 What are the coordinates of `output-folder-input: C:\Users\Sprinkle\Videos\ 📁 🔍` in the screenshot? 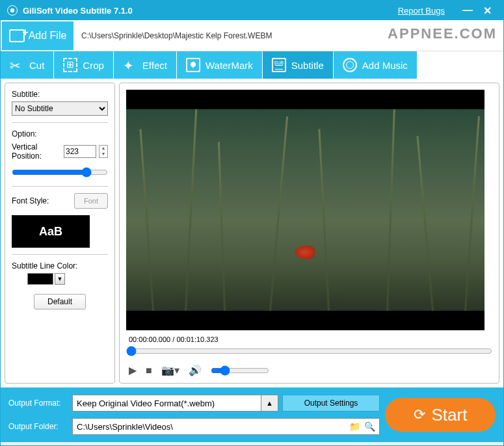 It's located at (226, 426).